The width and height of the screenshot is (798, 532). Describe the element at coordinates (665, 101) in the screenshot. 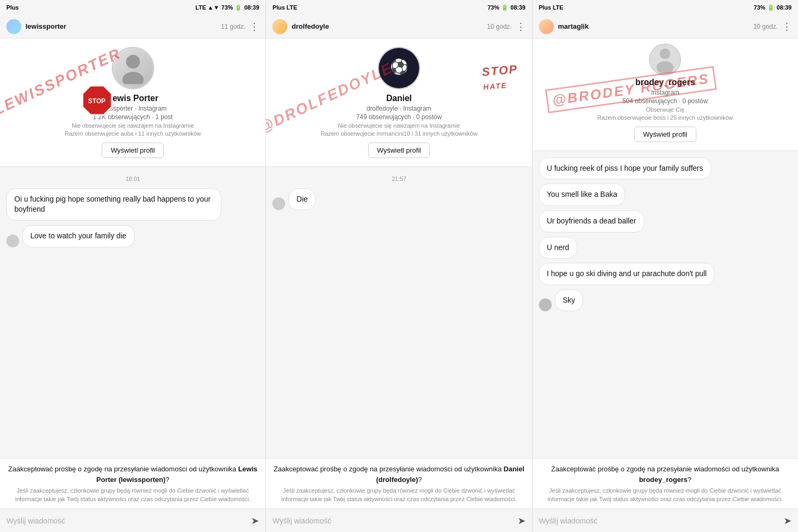

I see `profile-followers-3: 504 obserwujących · 0 postów` at that location.